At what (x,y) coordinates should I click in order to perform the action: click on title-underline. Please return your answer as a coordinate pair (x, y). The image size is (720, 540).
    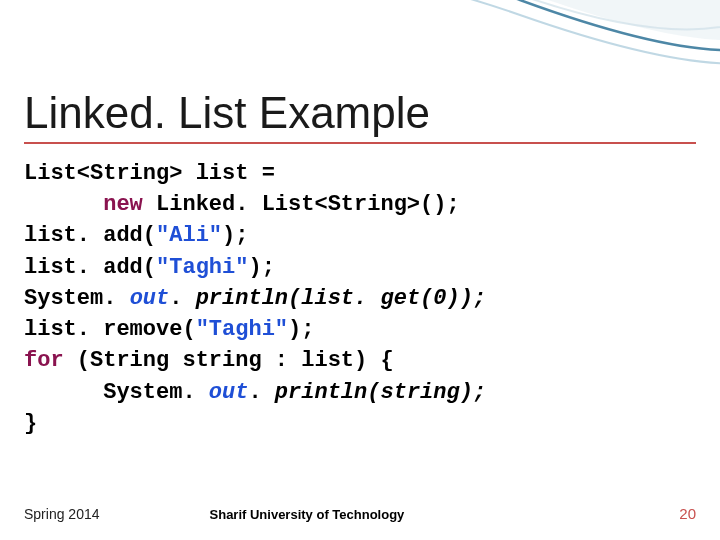
    Looking at the image, I should click on (360, 143).